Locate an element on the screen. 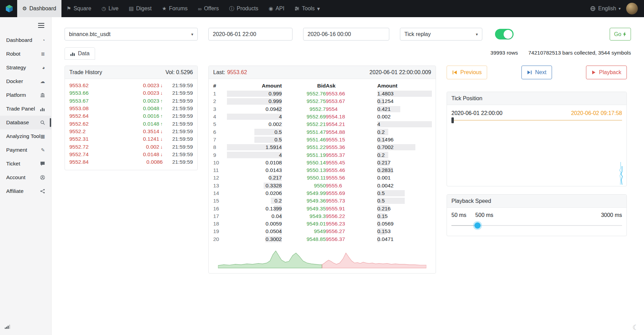 The image size is (644, 335). sidebar-item-robot: Robot≣ is located at coordinates (25, 54).